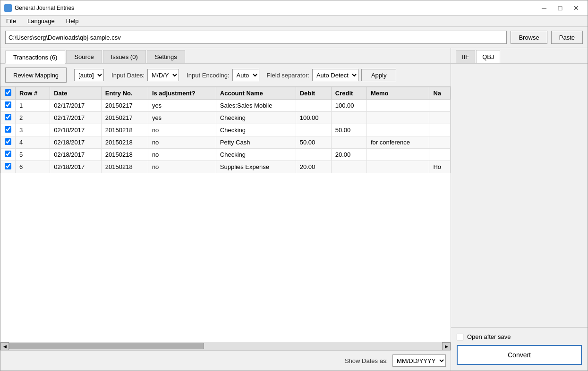 This screenshot has width=588, height=371. Describe the element at coordinates (349, 93) in the screenshot. I see `header-credit: Credit` at that location.